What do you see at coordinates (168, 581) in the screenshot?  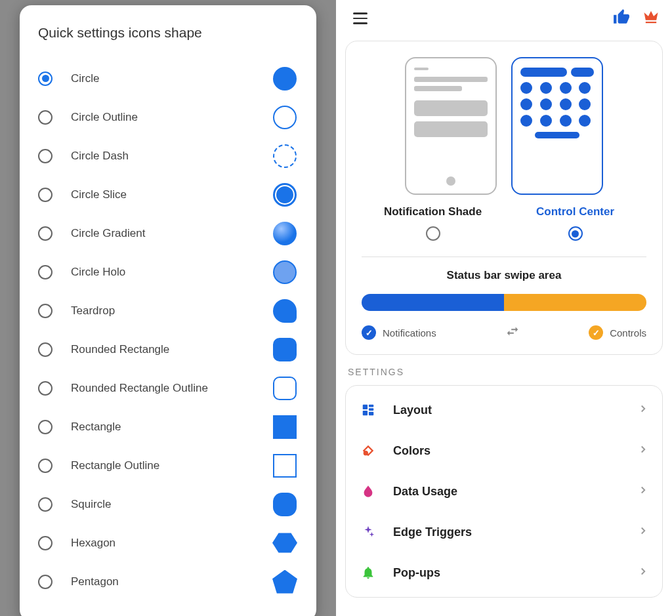 I see `shape-option-pentagon: Pentagon` at bounding box center [168, 581].